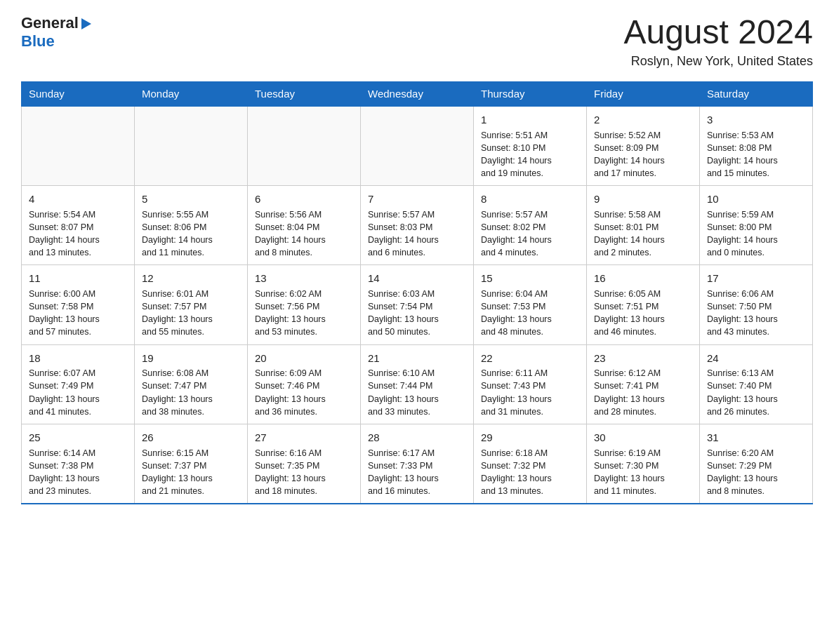 The image size is (834, 644). What do you see at coordinates (643, 473) in the screenshot?
I see `day-info: Sunrise: 6:19 AMSunset: 7:30 PMDaylight:…` at bounding box center [643, 473].